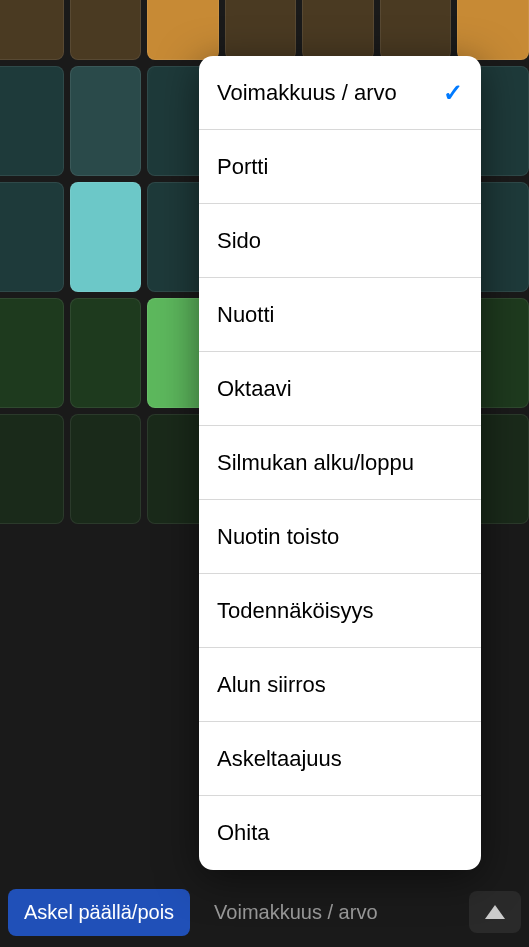 The height and width of the screenshot is (947, 529). Describe the element at coordinates (340, 315) in the screenshot. I see `menu-item-note: Nuotti` at that location.